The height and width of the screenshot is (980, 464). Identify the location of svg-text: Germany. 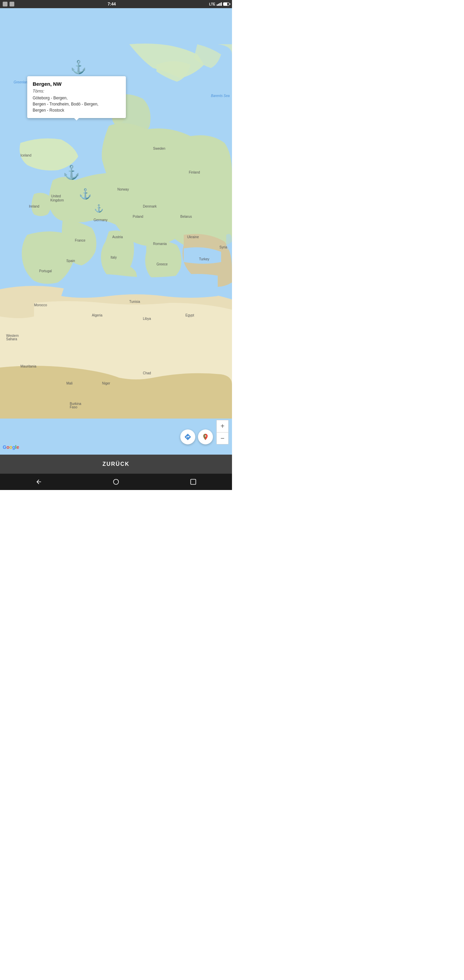
(100, 220).